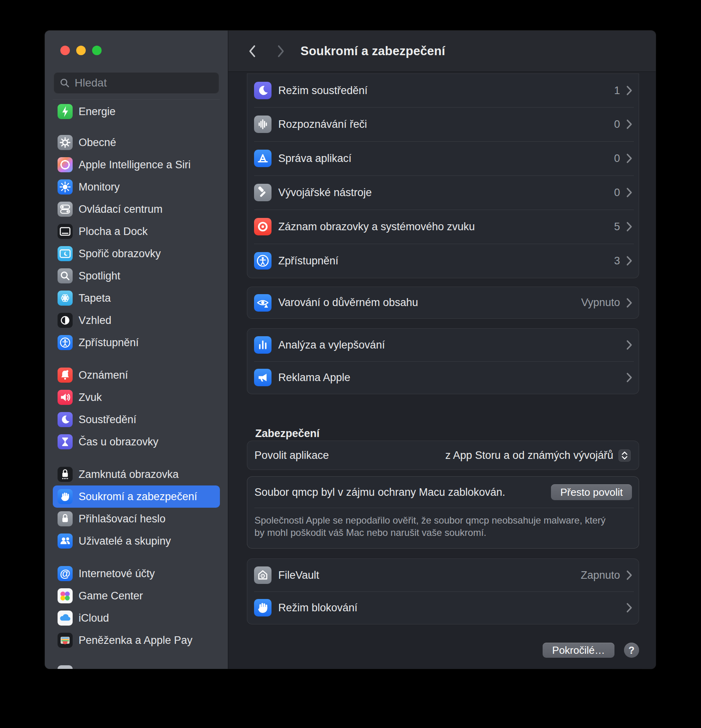  What do you see at coordinates (135, 165) in the screenshot?
I see `sidebar-item-label: Apple Intelligence a Siri` at bounding box center [135, 165].